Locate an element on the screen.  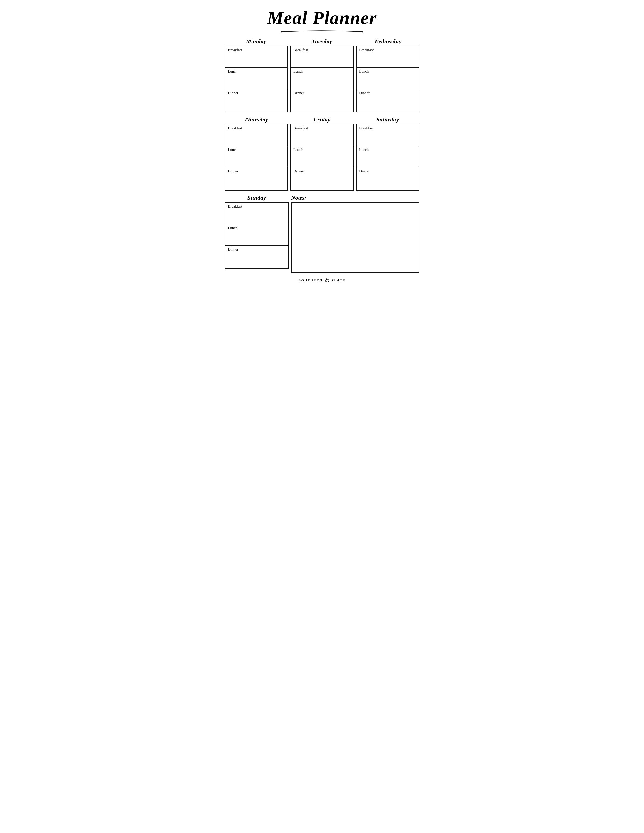
tuesday-meals: Breakfast Lunch Dinner is located at coordinates (322, 79).